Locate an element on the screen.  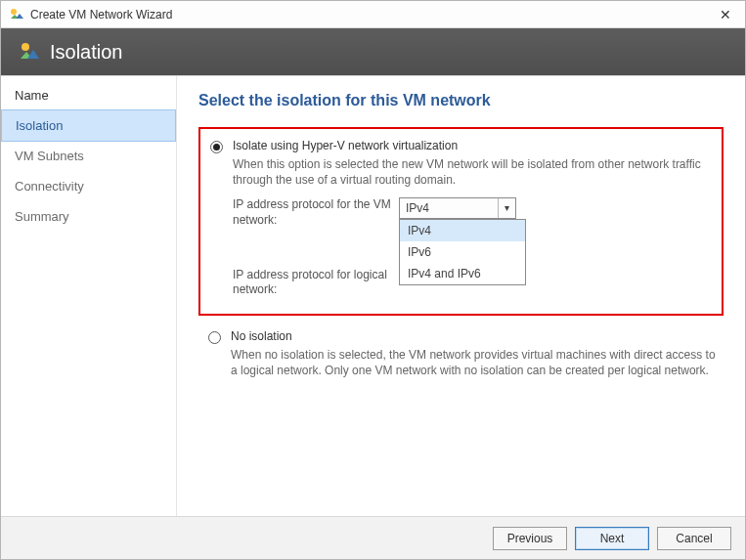
close-icon: ✕ is located at coordinates (725, 15).